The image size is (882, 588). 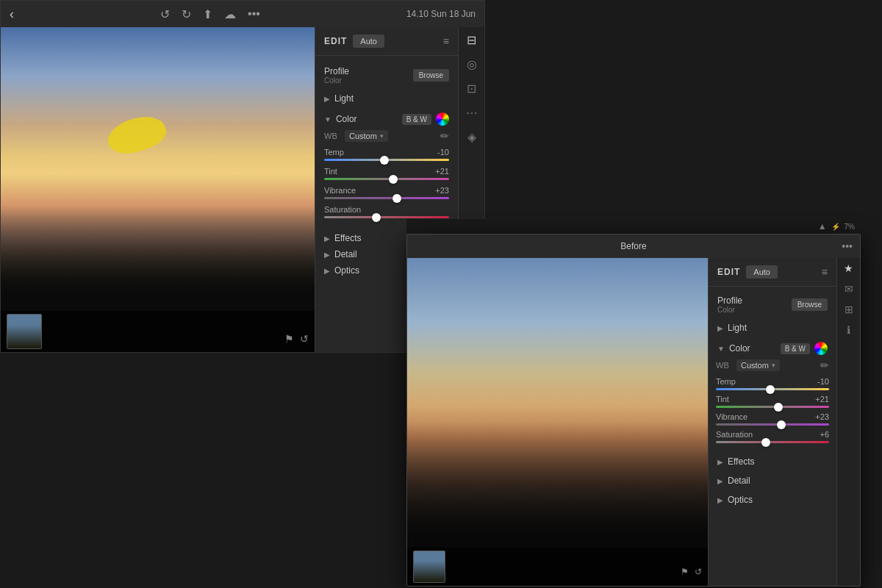 I want to click on edit-label: EDIT, so click(x=335, y=41).